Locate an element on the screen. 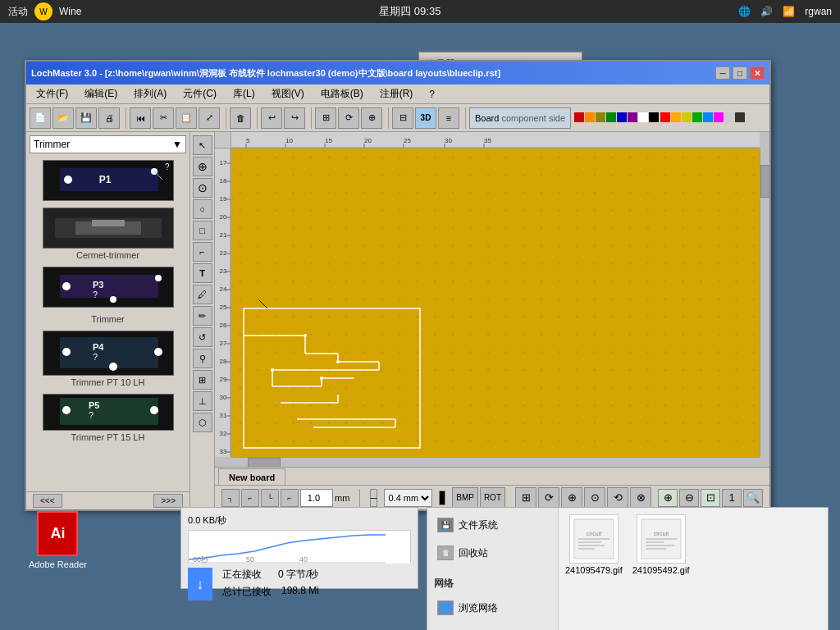  tool-pin: ⚲ is located at coordinates (203, 358).